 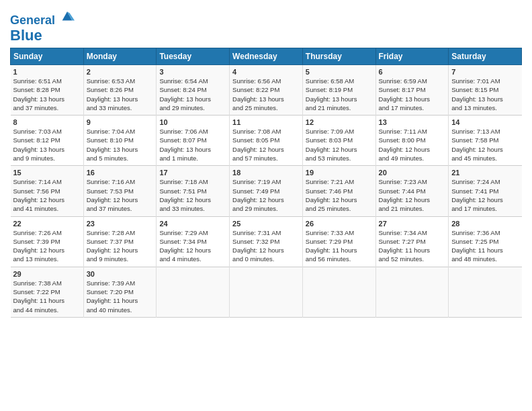 What do you see at coordinates (120, 246) in the screenshot?
I see `cell-content: Sunrise: 7:28 AMSunset: 7:37 PMDaylight:…` at bounding box center [120, 246].